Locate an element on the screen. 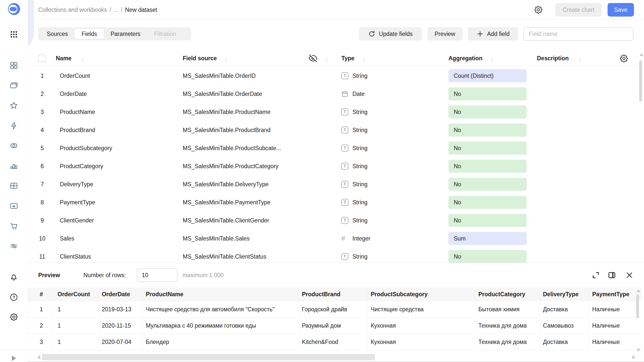 The height and width of the screenshot is (362, 644). charts-icon is located at coordinates (14, 166).